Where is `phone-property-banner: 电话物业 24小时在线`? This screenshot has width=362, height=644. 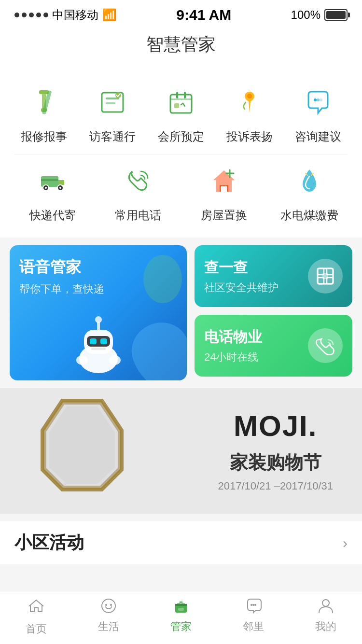
phone-property-banner: 电话物业 24小时在线 is located at coordinates (273, 346).